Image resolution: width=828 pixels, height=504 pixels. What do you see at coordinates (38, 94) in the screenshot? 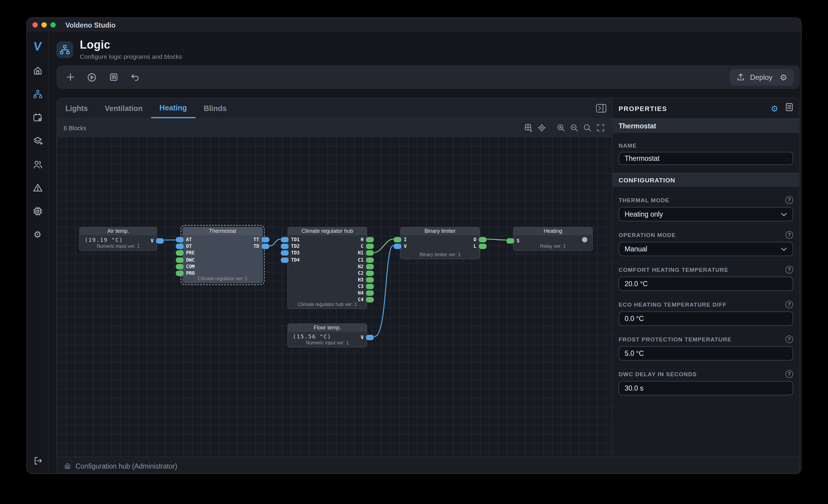
I see `logic-flow-icon` at bounding box center [38, 94].